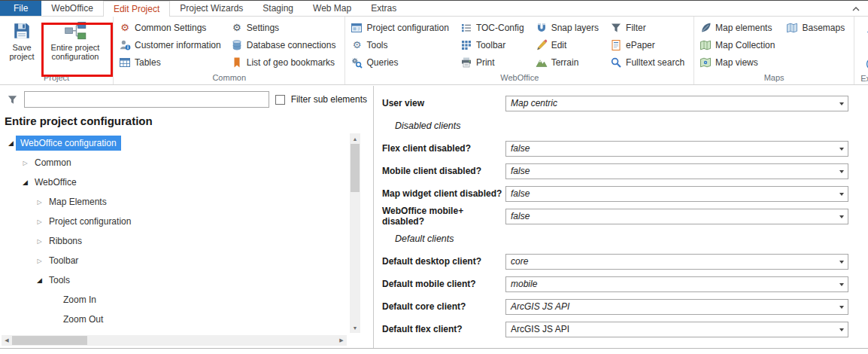 The height and width of the screenshot is (354, 868). Describe the element at coordinates (500, 28) in the screenshot. I see `toc-config-label: TOC-Config` at that location.